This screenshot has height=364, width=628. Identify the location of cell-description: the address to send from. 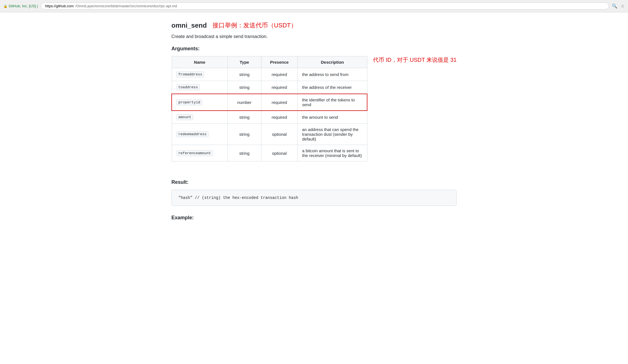
(332, 75).